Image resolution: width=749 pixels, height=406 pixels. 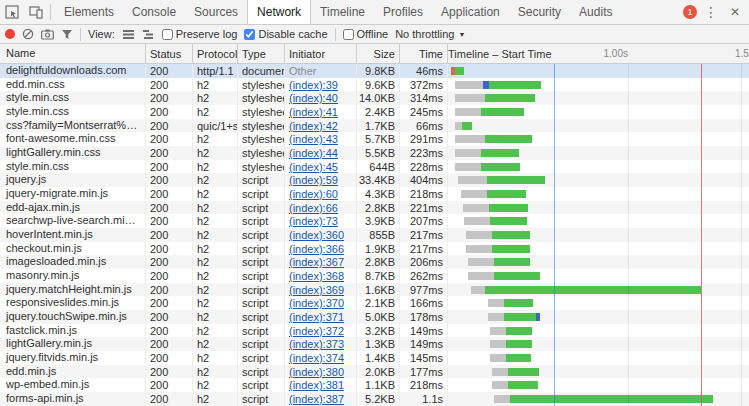 I want to click on tab-application: Application, so click(x=470, y=12).